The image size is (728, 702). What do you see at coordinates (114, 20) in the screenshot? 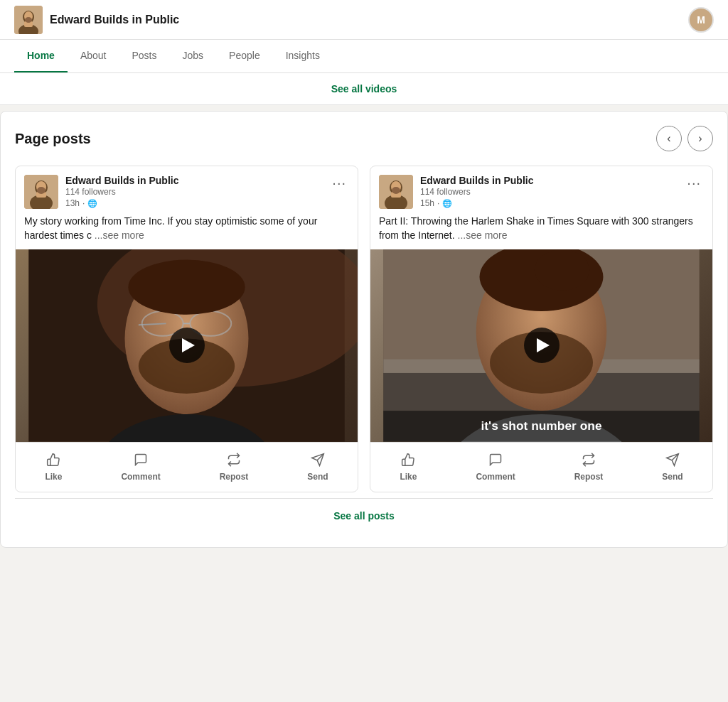
I see `page-title: Edward Builds in Public` at bounding box center [114, 20].